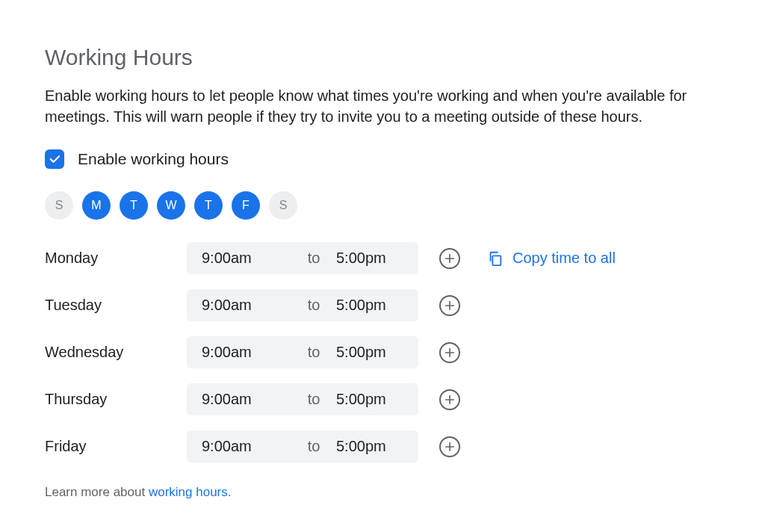 This screenshot has height=532, width=765. What do you see at coordinates (551, 259) in the screenshot?
I see `copy-time-to-all-button: Copy time to all` at bounding box center [551, 259].